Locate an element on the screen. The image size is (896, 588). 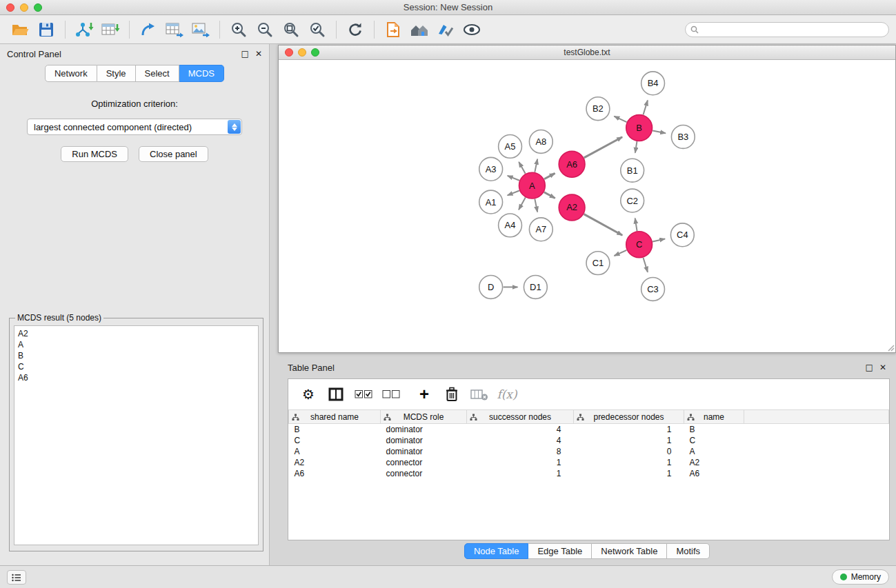
node-B2: B2 is located at coordinates (598, 109).